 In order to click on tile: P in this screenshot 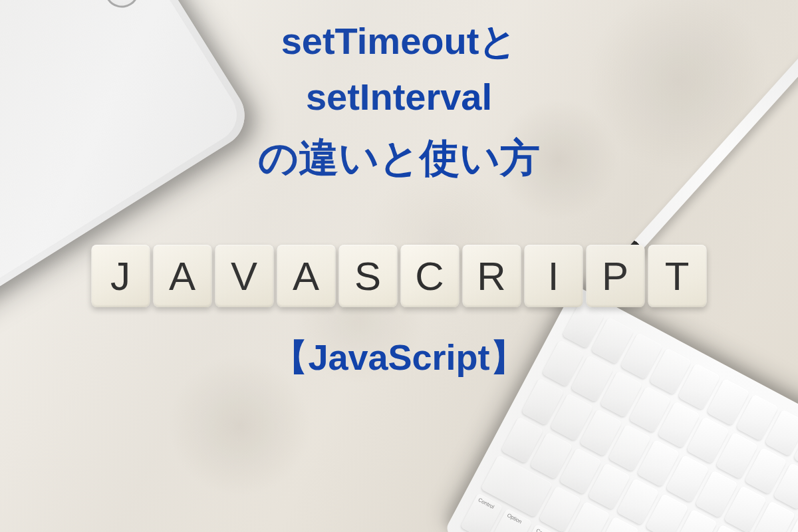, I will do `click(616, 276)`.